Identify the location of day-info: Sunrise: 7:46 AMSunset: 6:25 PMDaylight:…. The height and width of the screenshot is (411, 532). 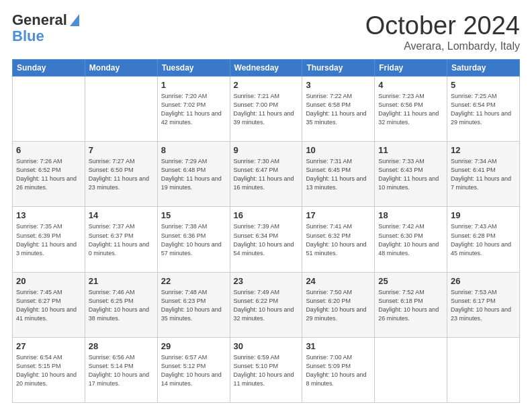
(121, 306).